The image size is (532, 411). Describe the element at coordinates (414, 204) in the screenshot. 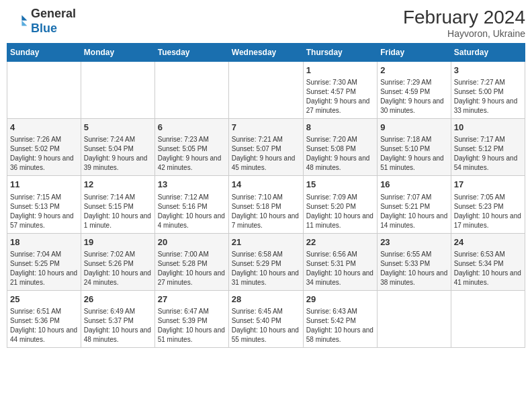

I see `day-cell: 16Sunrise: 7:07 AM Sunset: 5:21 PM Dayli…` at that location.